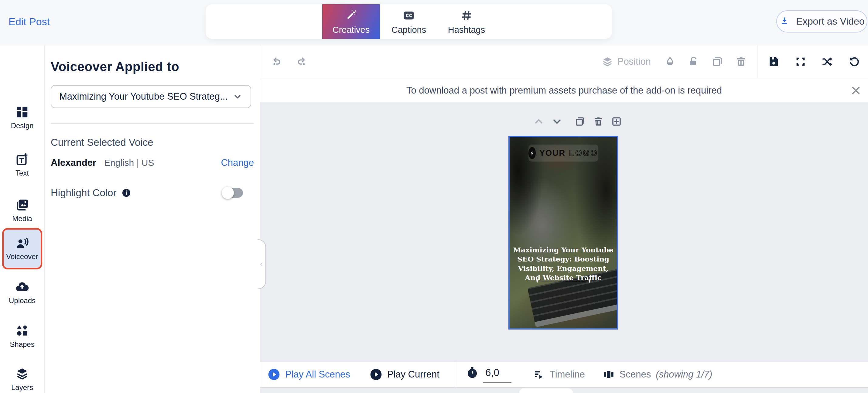 The width and height of the screenshot is (868, 393). Describe the element at coordinates (152, 193) in the screenshot. I see `highlight-color-row: Highlight Color` at that location.